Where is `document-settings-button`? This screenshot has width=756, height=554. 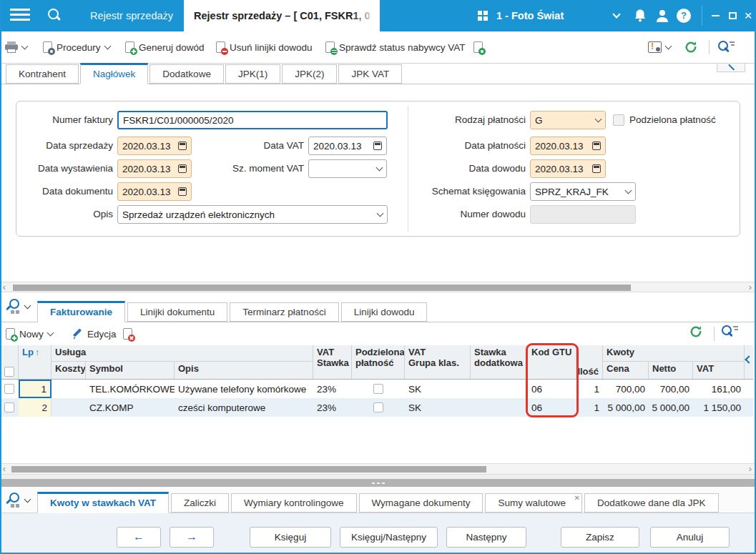
document-settings-button is located at coordinates (478, 47).